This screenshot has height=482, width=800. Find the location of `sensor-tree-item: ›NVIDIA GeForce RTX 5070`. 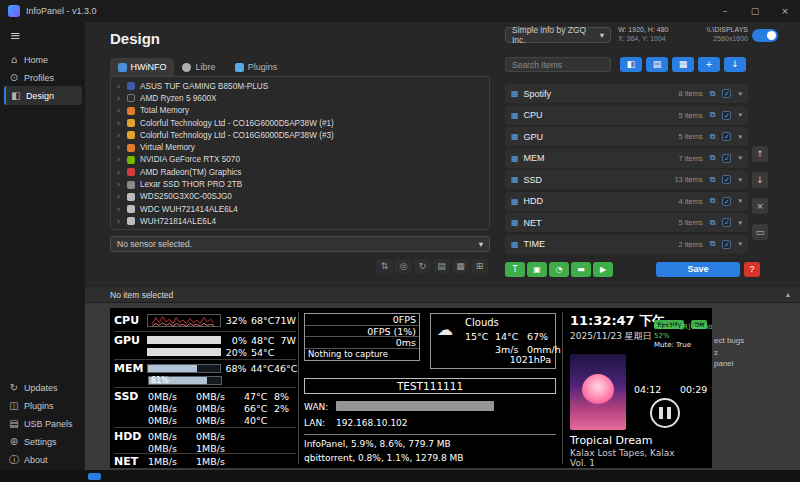

sensor-tree-item: ›NVIDIA GeForce RTX 5070 is located at coordinates (300, 160).